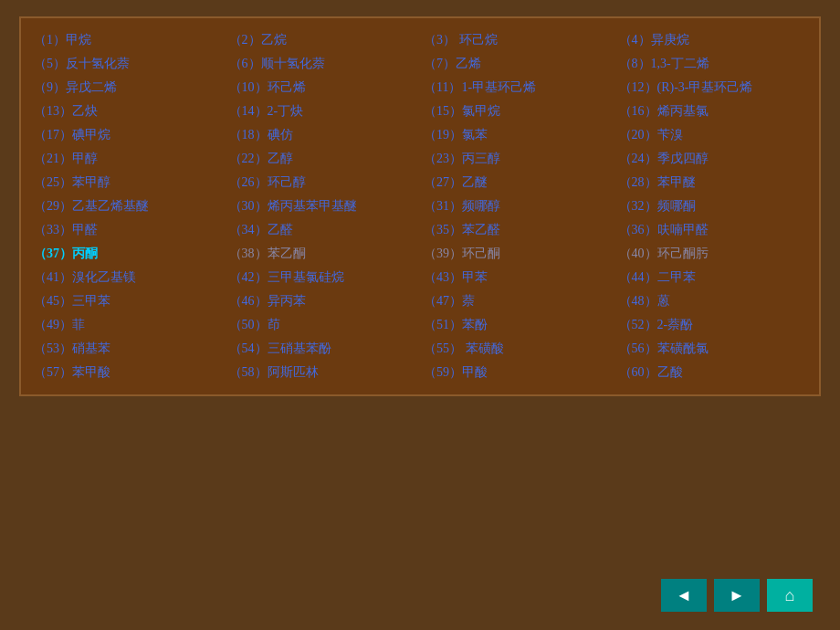 Image resolution: width=840 pixels, height=630 pixels. Describe the element at coordinates (713, 159) in the screenshot. I see `list-item: （24）季戊四醇` at that location.